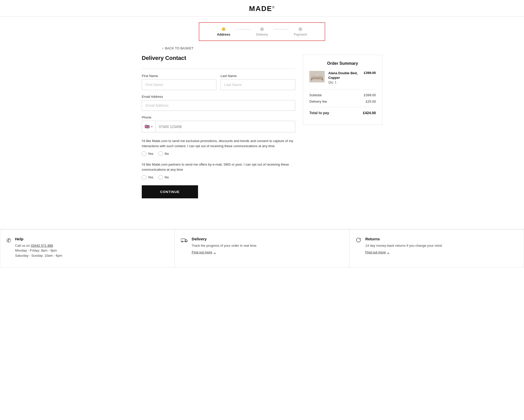  Describe the element at coordinates (161, 177) in the screenshot. I see `consent-2-no-radio` at that location.